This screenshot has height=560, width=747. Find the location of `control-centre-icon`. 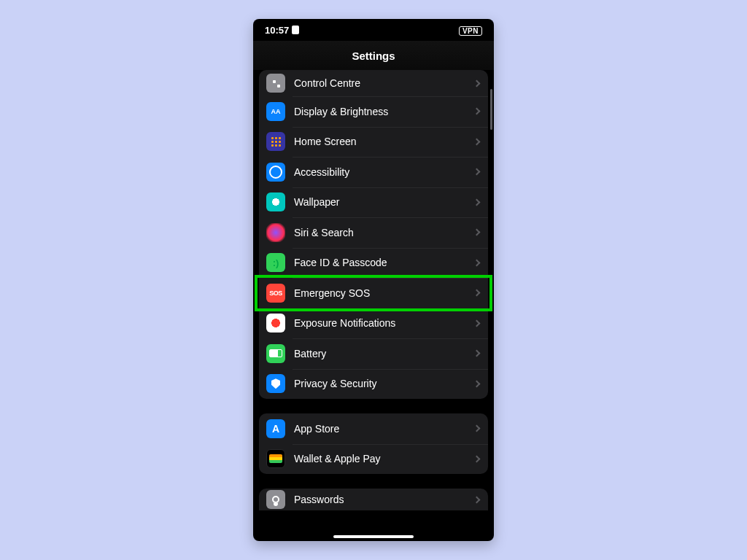

control-centre-icon is located at coordinates (276, 83).